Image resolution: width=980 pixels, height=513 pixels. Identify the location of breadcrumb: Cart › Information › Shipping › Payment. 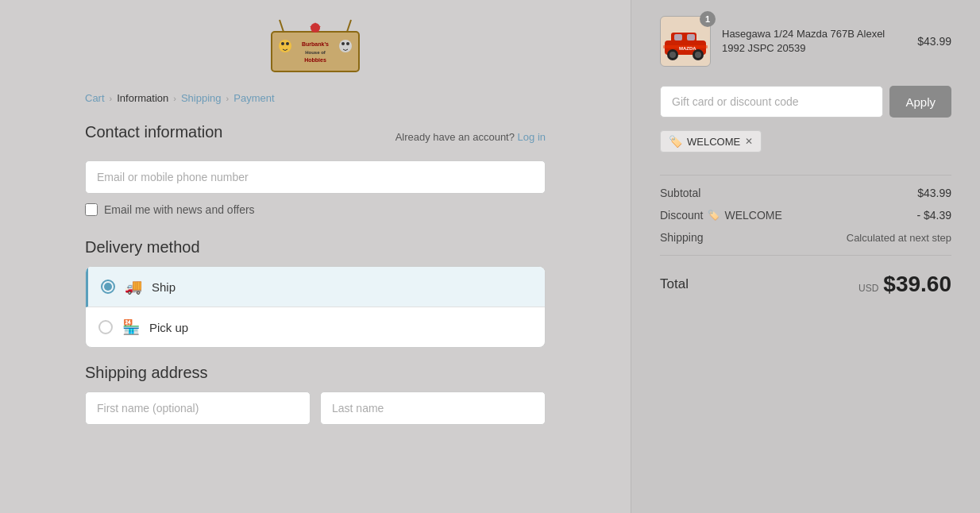
(315, 98).